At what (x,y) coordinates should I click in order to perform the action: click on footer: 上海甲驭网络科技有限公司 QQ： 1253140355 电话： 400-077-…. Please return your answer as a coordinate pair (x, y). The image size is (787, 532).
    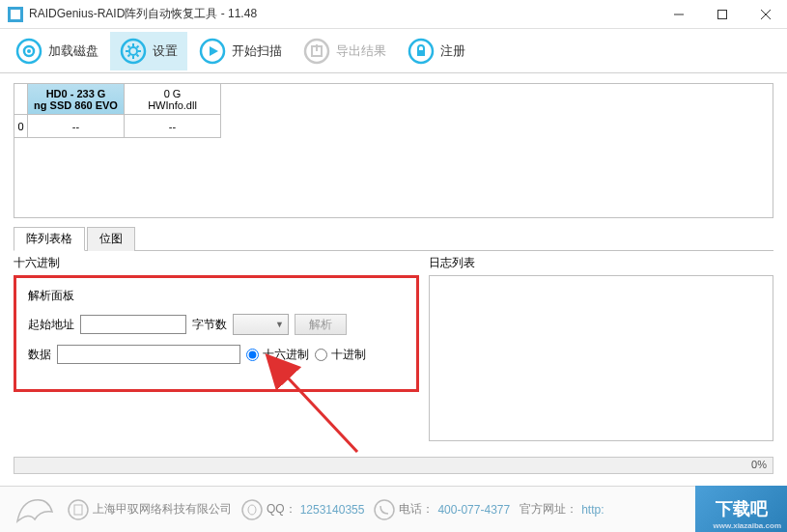
    Looking at the image, I should click on (394, 509).